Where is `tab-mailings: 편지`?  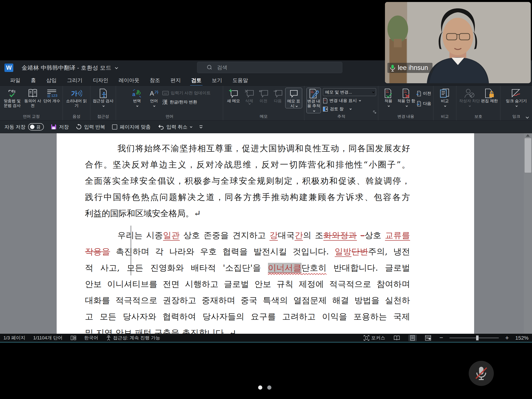
tab-mailings: 편지 is located at coordinates (176, 80).